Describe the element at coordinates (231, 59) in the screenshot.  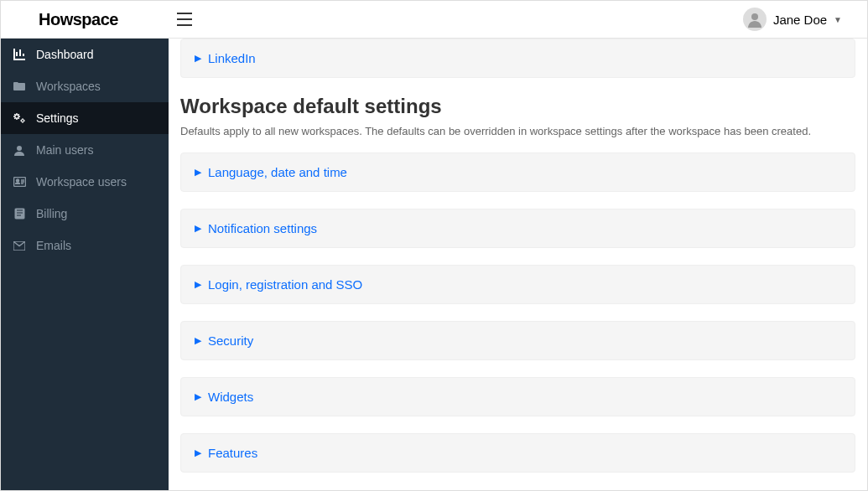
I see `accordion-label: LinkedIn` at that location.